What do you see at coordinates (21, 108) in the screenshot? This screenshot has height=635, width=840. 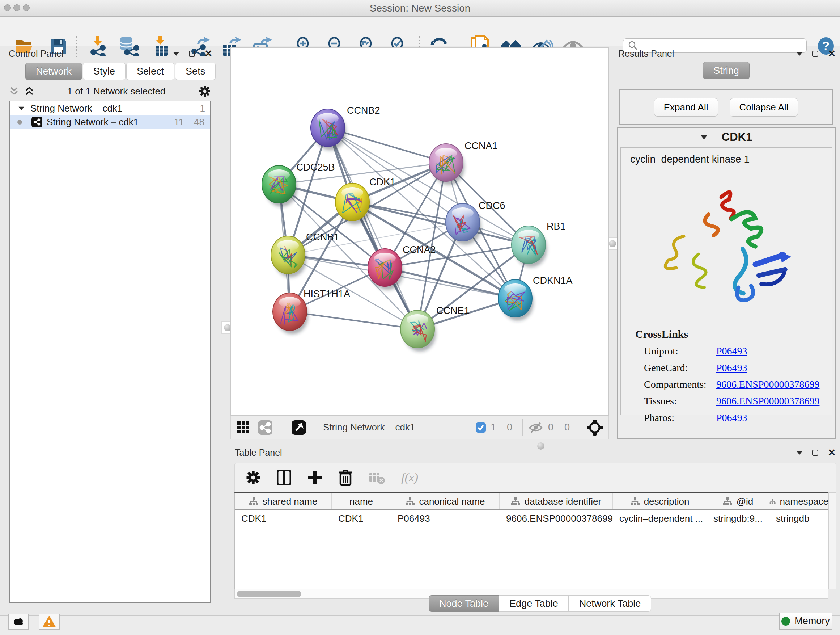 I see `tree-expand-icon` at bounding box center [21, 108].